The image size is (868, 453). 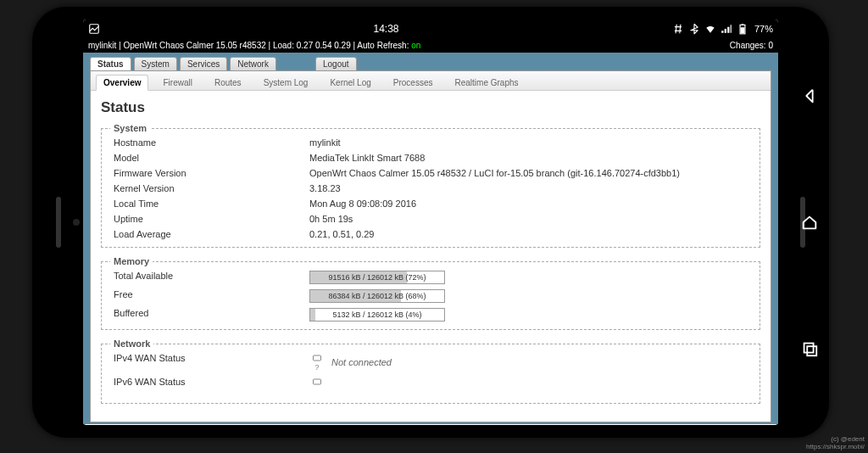 I want to click on row-key: Kernel Version, so click(x=210, y=188).